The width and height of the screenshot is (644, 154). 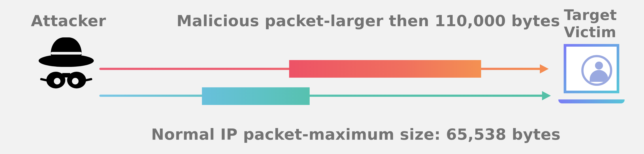 What do you see at coordinates (66, 81) in the screenshot?
I see `mask-icon` at bounding box center [66, 81].